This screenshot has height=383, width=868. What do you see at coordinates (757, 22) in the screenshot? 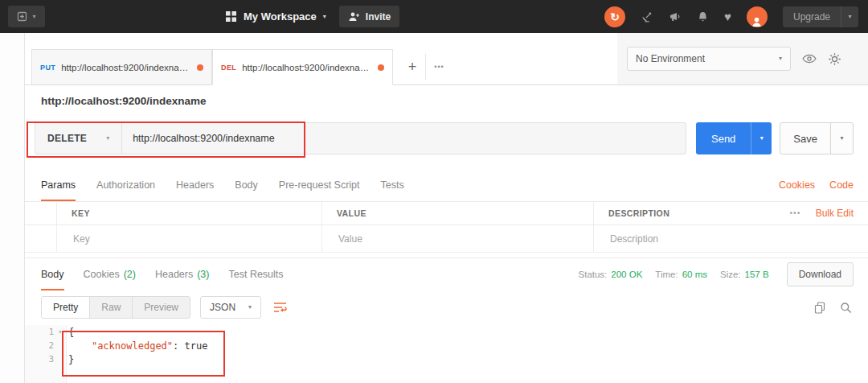
I see `avatar-person-icon` at bounding box center [757, 22].